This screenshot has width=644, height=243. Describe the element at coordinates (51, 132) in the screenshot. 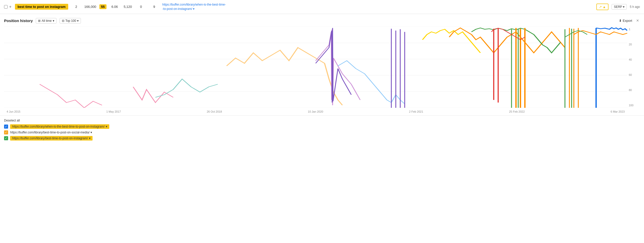

I see `legend-url-2: https://buffer.com/library/best-time-to-…` at that location.